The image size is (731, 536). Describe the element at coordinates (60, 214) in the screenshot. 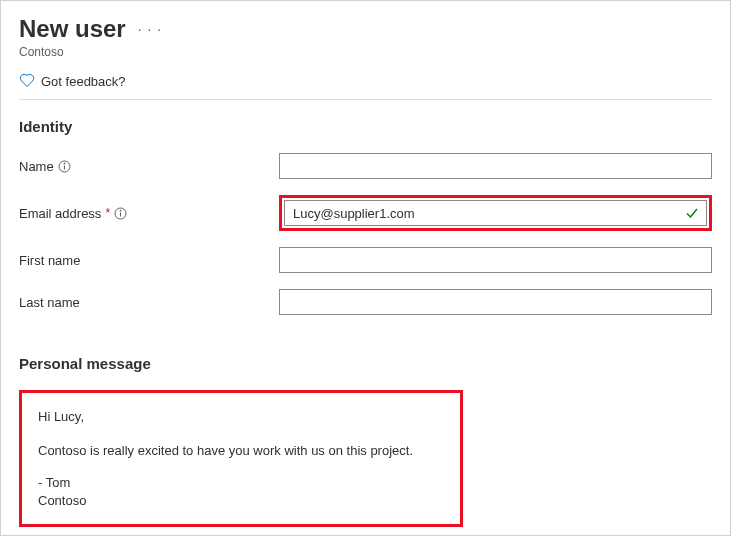

I see `email-label: Email address` at that location.